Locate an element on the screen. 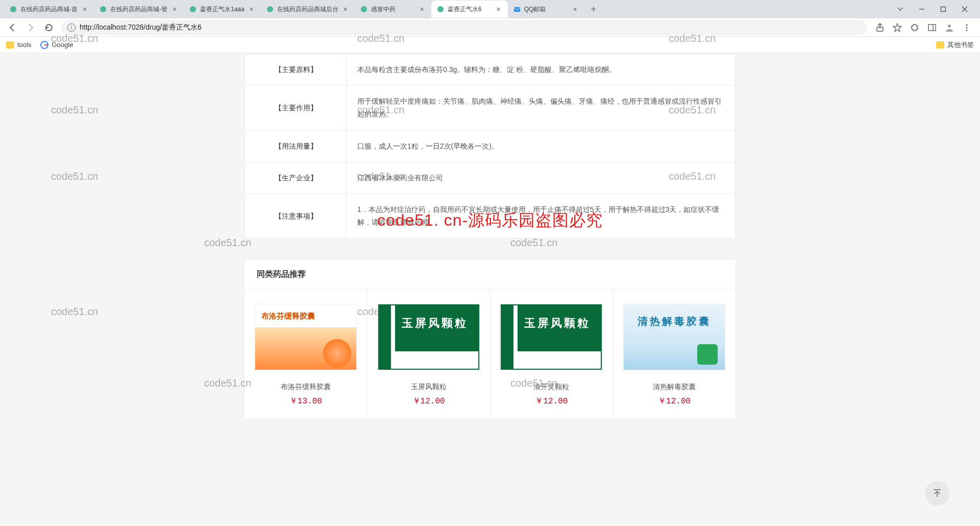 Image resolution: width=980 pixels, height=526 pixels. row-label: 【注意事项】 is located at coordinates (296, 216).